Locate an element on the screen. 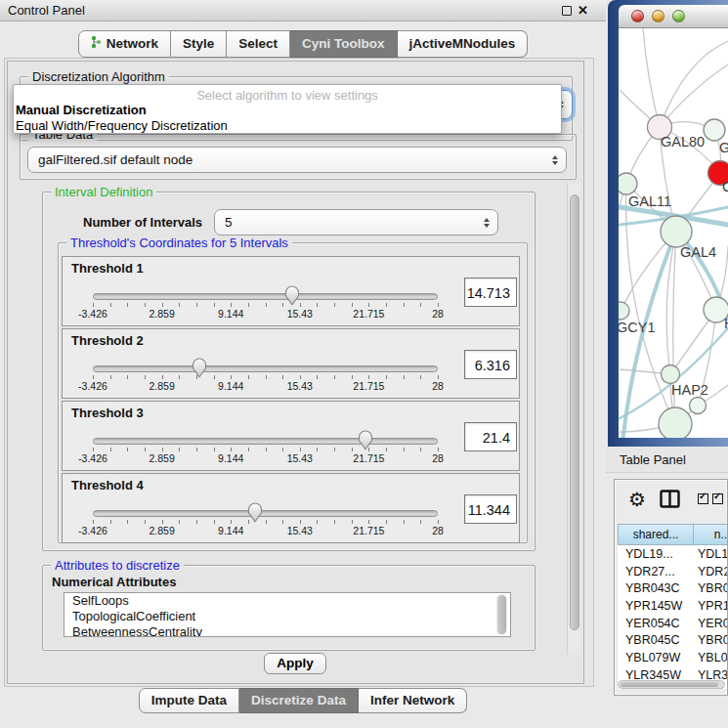 The height and width of the screenshot is (728, 728). threshold-value-field: 6.316 is located at coordinates (491, 364).